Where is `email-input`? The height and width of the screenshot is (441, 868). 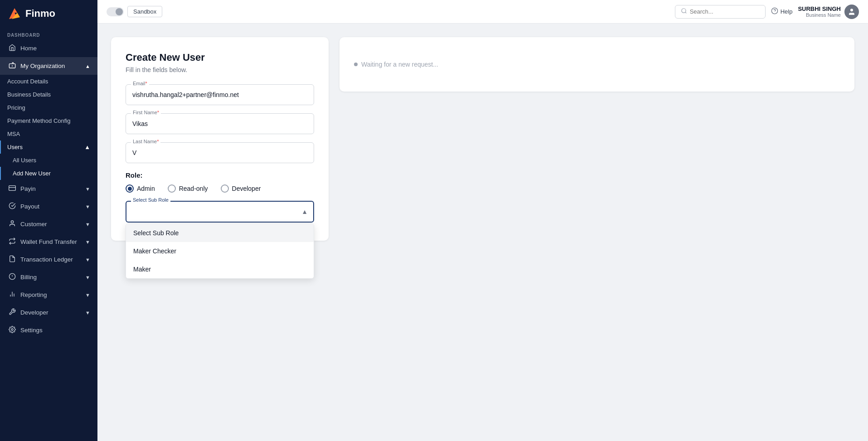
email-input is located at coordinates (220, 95).